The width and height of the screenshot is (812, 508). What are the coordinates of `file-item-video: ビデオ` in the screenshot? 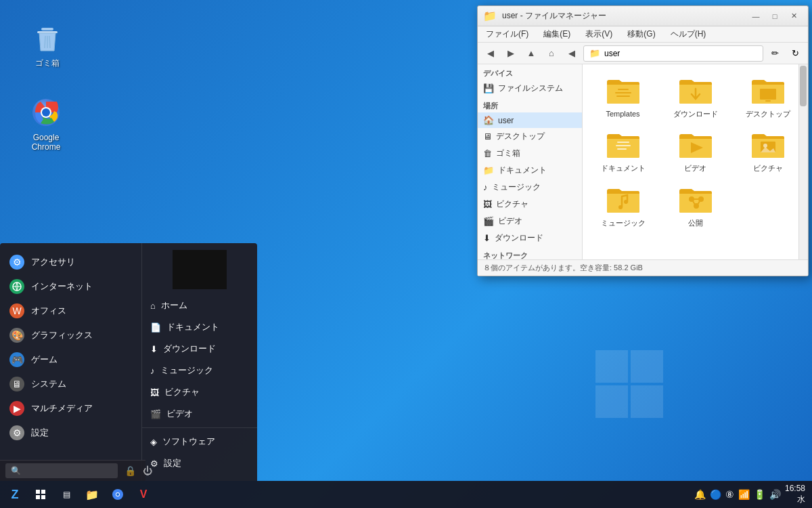 It's located at (696, 150).